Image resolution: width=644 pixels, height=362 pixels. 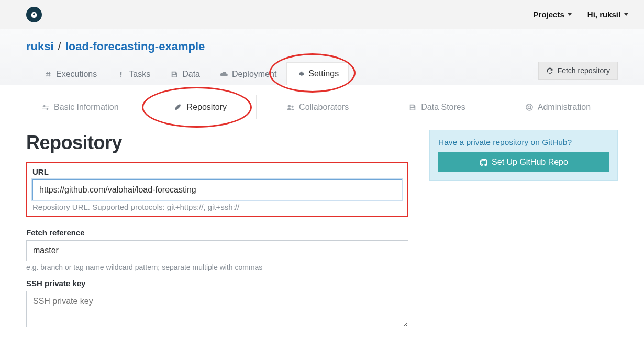 What do you see at coordinates (40, 47) in the screenshot?
I see `breadcrumb-owner: ruksi` at bounding box center [40, 47].